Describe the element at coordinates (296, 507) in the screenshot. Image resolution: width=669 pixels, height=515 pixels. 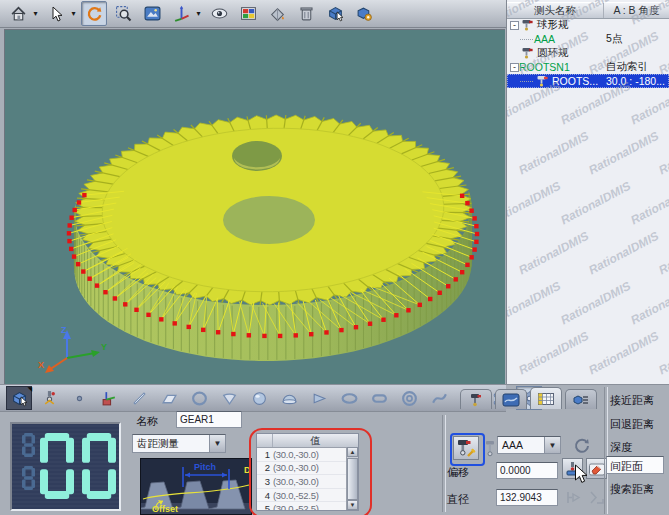
I see `value-row-value: (30.0,-52.5)` at that location.